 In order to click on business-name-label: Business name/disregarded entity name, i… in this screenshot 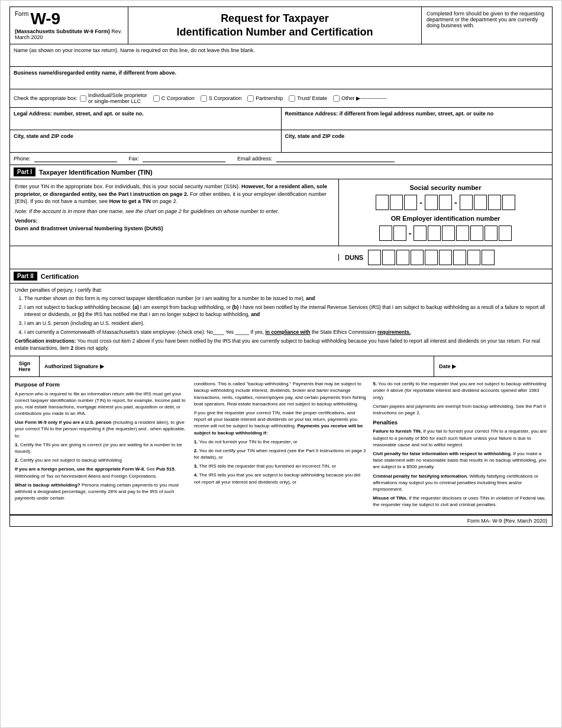, I will do `click(95, 73)`.